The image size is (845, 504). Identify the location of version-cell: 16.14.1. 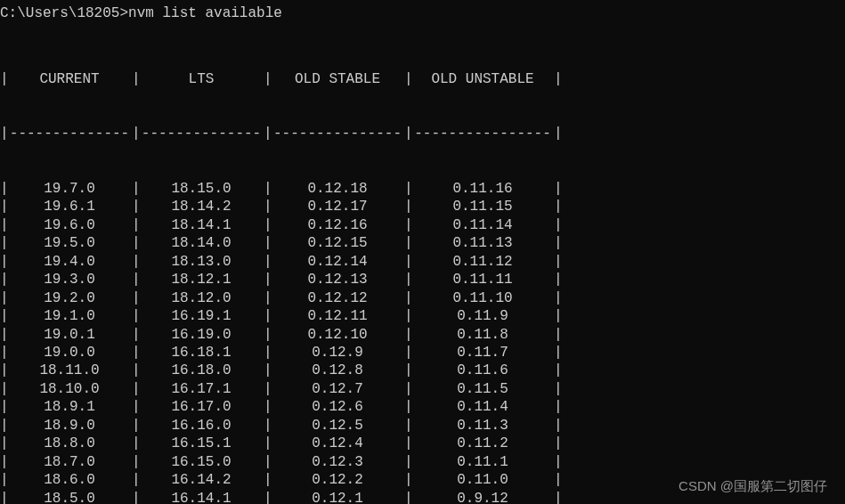
(201, 497).